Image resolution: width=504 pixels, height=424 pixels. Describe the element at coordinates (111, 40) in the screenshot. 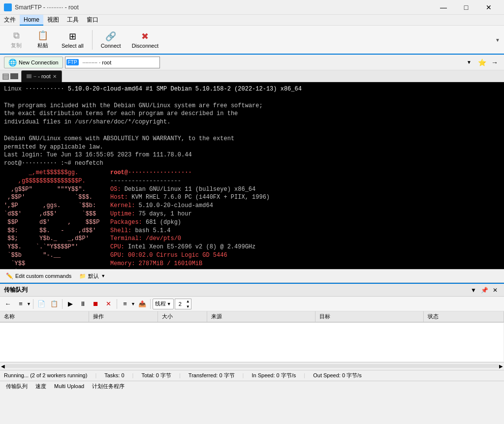

I see `ribbon-connect-button: 🔗 Connect` at that location.